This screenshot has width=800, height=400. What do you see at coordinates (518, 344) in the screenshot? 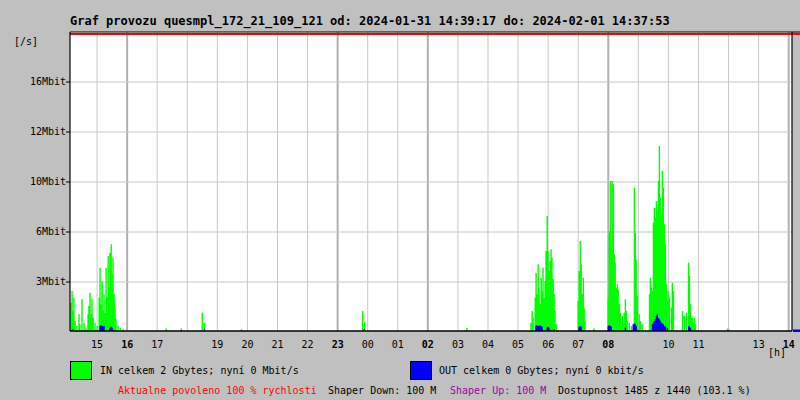
I see `x-tick-label-05: 05` at bounding box center [518, 344].